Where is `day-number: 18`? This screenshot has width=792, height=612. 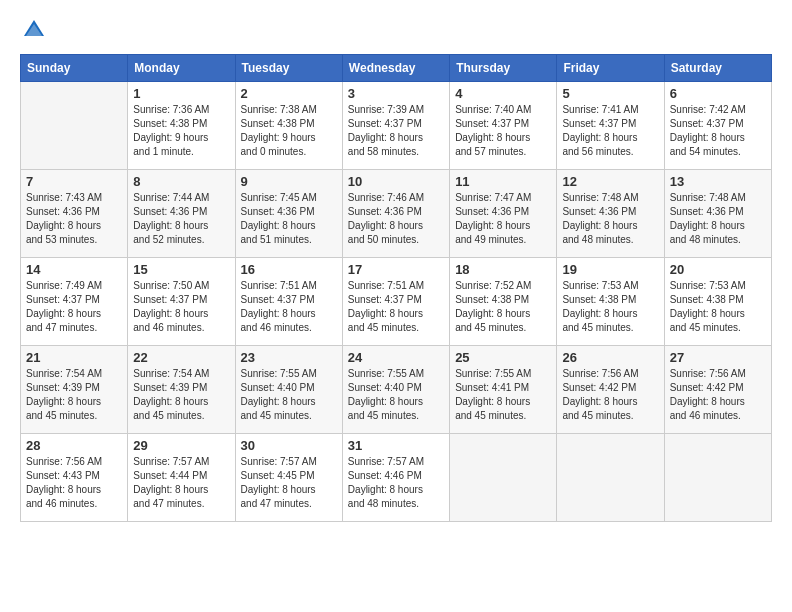 day-number: 18 is located at coordinates (503, 270).